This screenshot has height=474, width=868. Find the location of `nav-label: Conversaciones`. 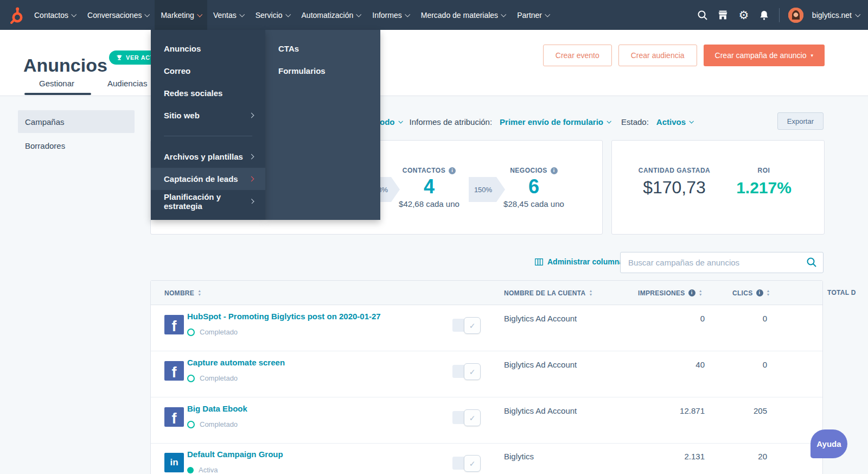

nav-label: Conversaciones is located at coordinates (114, 15).